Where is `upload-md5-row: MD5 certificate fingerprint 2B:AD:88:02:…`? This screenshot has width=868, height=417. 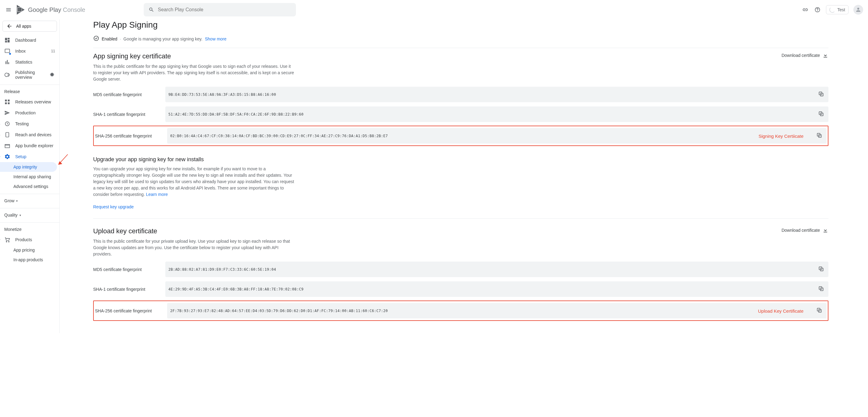
upload-md5-row: MD5 certificate fingerprint 2B:AD:88:02:… is located at coordinates (461, 269).